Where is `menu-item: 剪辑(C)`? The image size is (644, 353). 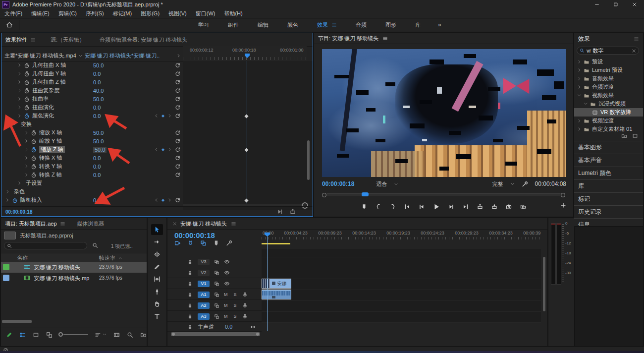
menu-item: 剪辑(C) is located at coordinates (67, 14).